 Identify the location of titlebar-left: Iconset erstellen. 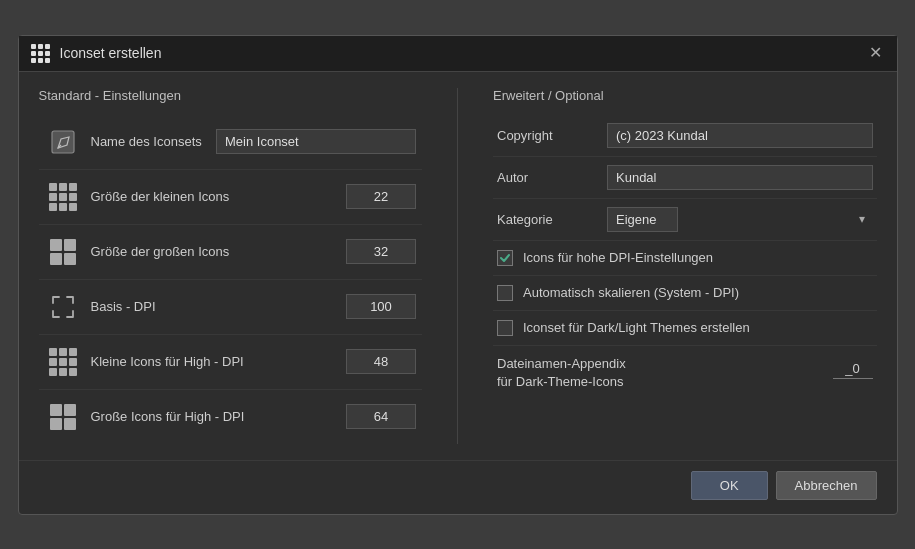
(96, 54).